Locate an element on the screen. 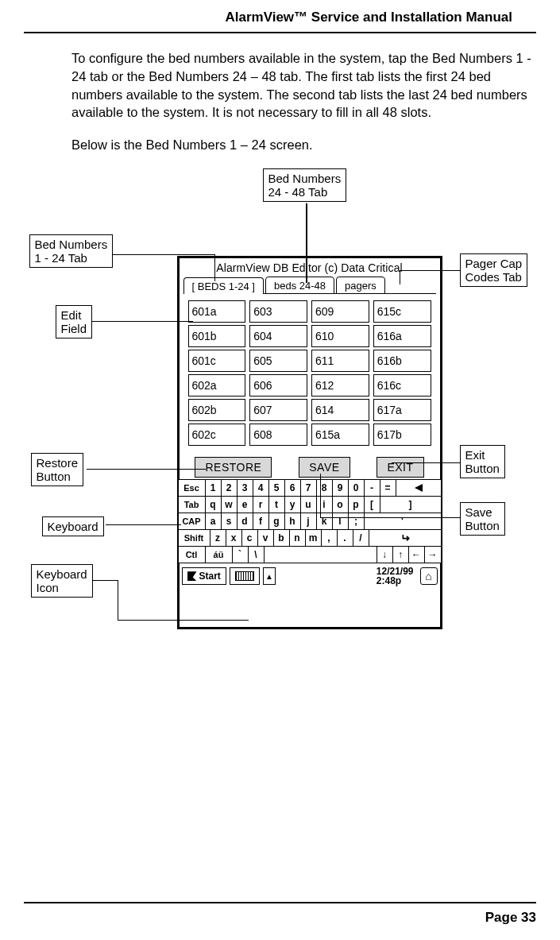 Image resolution: width=560 pixels, height=940 pixels. key-backspace is located at coordinates (419, 488).